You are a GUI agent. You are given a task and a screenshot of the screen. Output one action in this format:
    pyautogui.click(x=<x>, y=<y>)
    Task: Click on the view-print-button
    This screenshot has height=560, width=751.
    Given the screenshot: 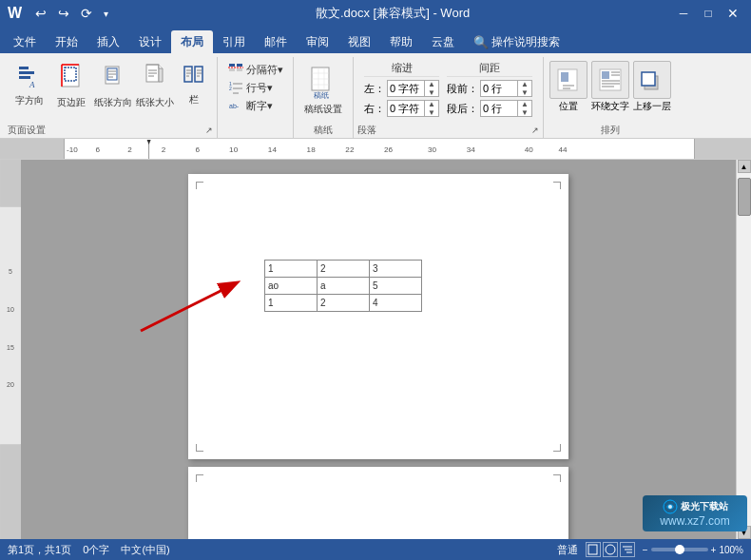 What is the action you would take?
    pyautogui.click(x=593, y=550)
    